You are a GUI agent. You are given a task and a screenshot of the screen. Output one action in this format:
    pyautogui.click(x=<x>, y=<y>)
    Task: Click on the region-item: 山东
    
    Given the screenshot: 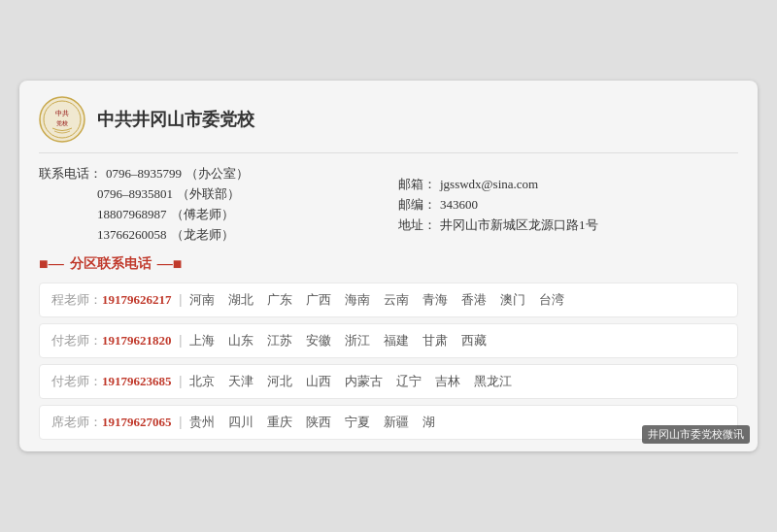 What is the action you would take?
    pyautogui.click(x=241, y=341)
    